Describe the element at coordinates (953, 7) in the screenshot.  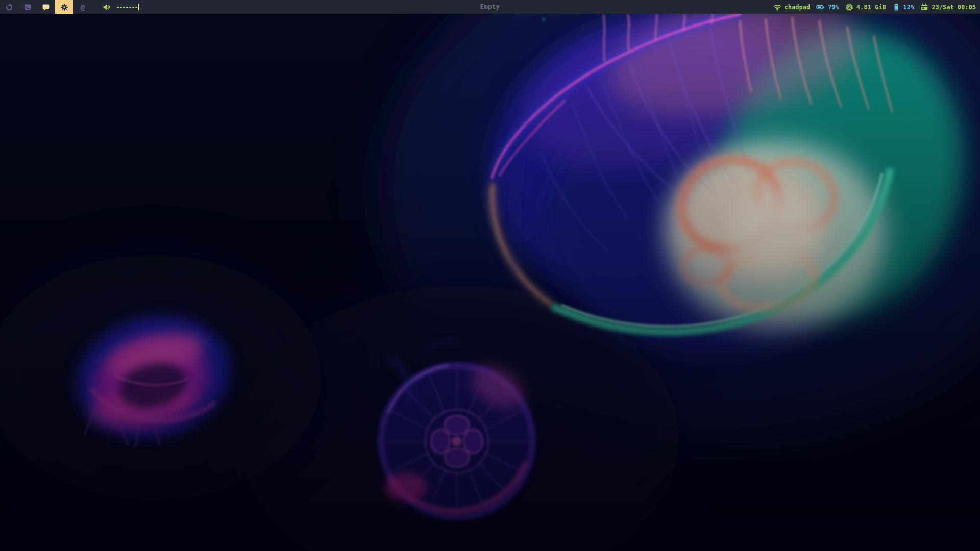
I see `date-time: 23/Sat 00:05` at that location.